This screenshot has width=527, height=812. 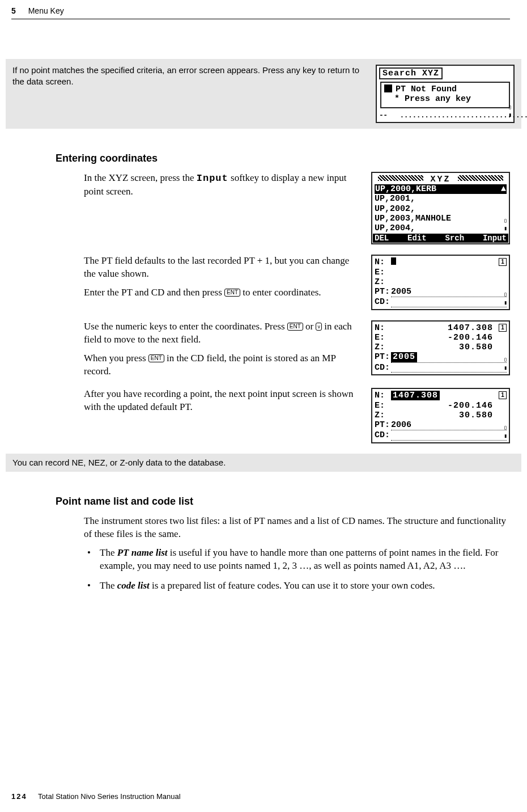 I want to click on softkey-edit: Edit, so click(x=417, y=238).